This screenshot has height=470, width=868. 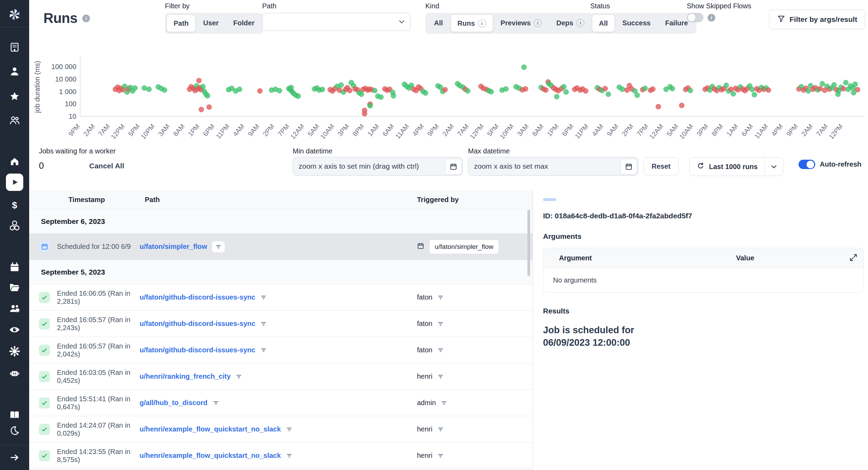 What do you see at coordinates (807, 165) in the screenshot?
I see `auto-refresh-toggle` at bounding box center [807, 165].